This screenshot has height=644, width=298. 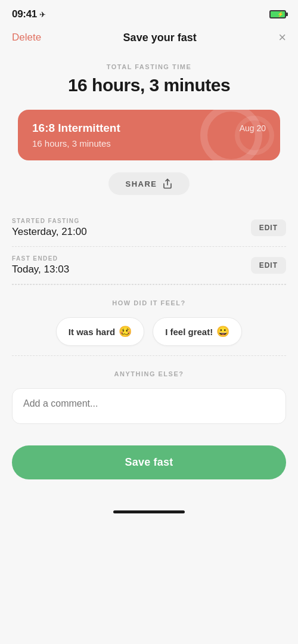 What do you see at coordinates (149, 303) in the screenshot?
I see `feel-heading: HOW DID IT FEEL?` at bounding box center [149, 303].